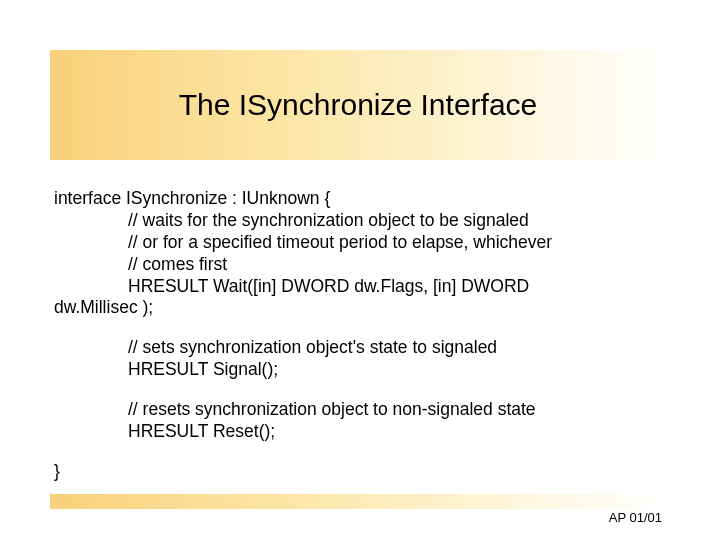 This screenshot has width=720, height=540. What do you see at coordinates (360, 199) in the screenshot?
I see `interface-open: interface ISynchronize : IUnknown {` at bounding box center [360, 199].